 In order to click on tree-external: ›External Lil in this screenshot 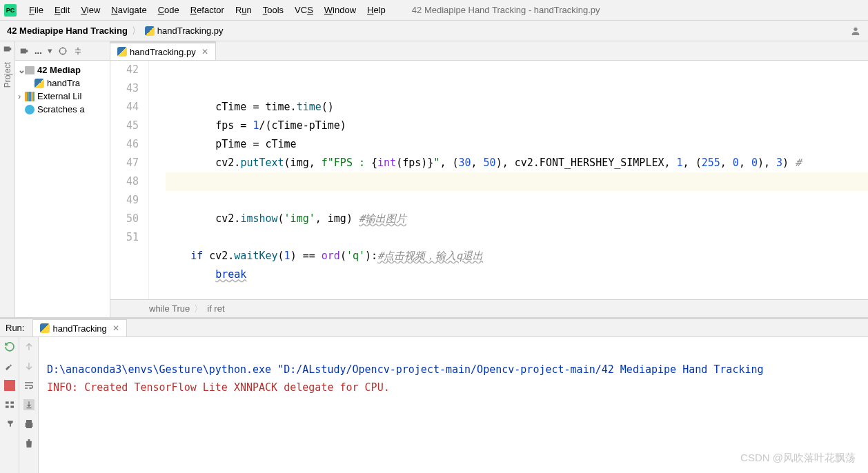, I will do `click(62, 97)`.